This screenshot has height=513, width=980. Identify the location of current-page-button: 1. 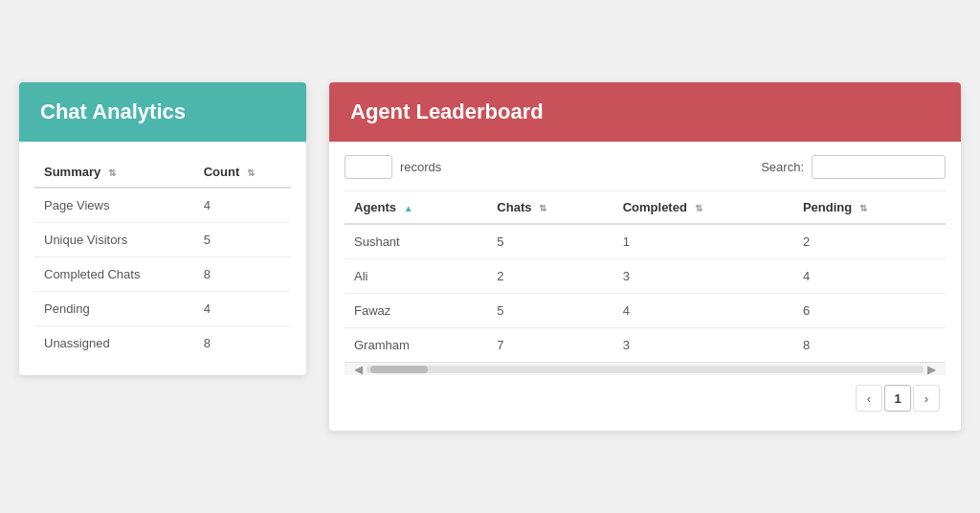
(898, 398).